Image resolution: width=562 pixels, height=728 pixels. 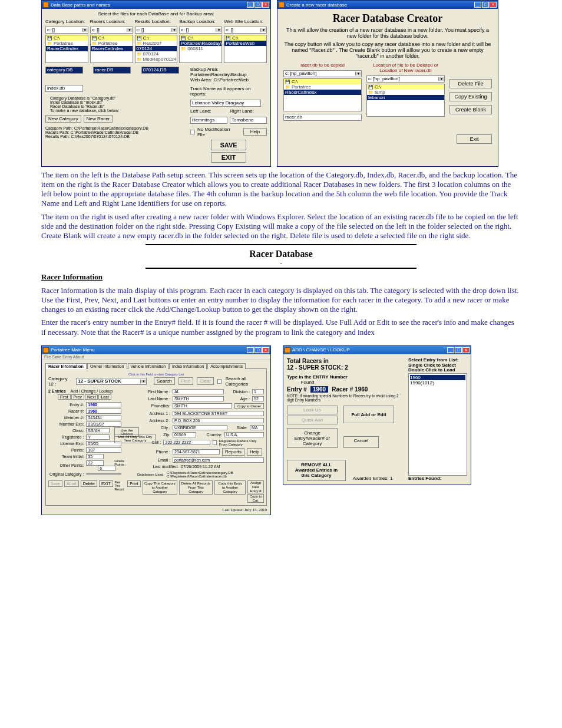 What do you see at coordinates (258, 391) in the screenshot?
I see `division-field: 1` at bounding box center [258, 391].